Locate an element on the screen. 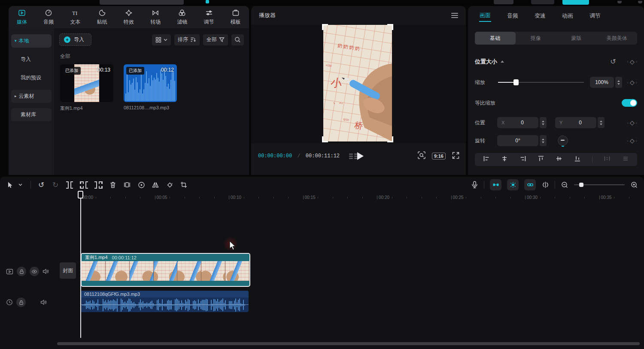  undo-icon: ↺ is located at coordinates (41, 185).